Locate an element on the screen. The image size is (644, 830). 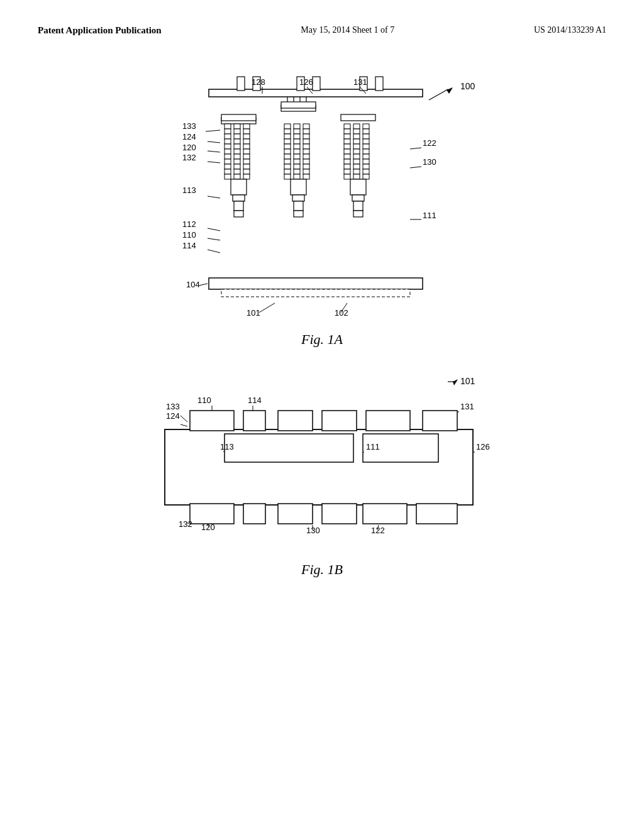
svg-text: 131 is located at coordinates (467, 406).